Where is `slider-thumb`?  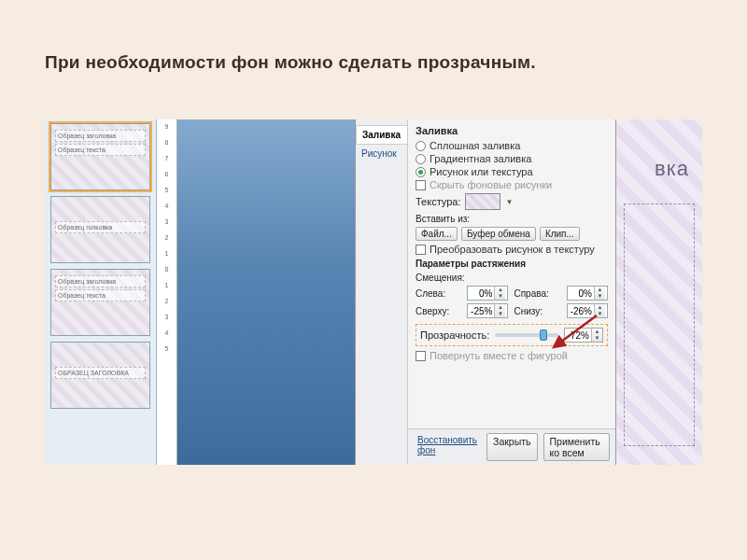
slider-thumb is located at coordinates (543, 335).